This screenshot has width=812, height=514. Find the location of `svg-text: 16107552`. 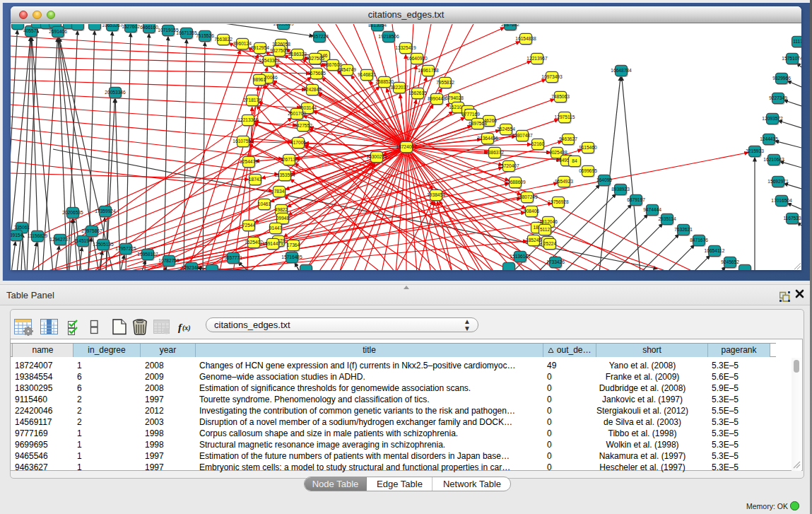

svg-text: 16107552 is located at coordinates (243, 141).